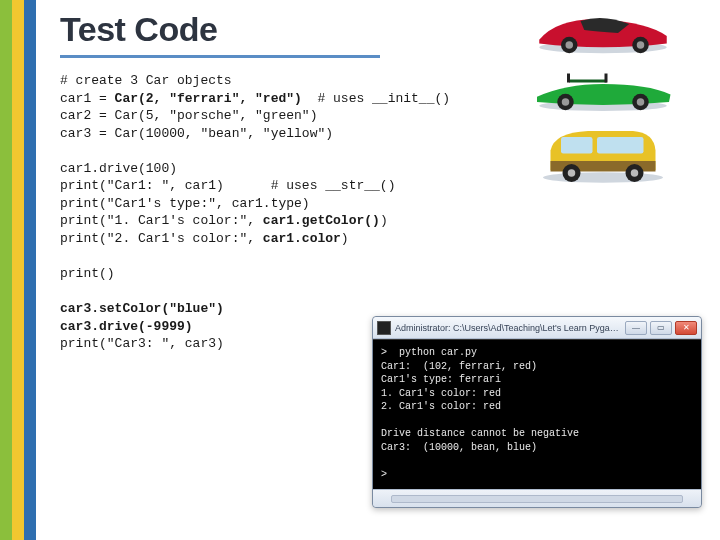 This screenshot has height=540, width=720. Describe the element at coordinates (661, 328) in the screenshot. I see `maximize-button: ▭` at that location.